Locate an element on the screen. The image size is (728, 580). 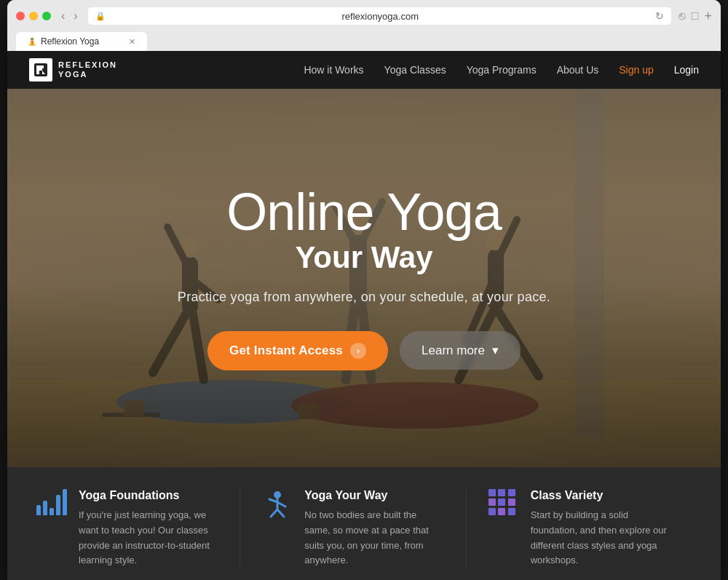
hero-subtitle: Practice yoga from anywhere, on your sch… is located at coordinates (364, 297).